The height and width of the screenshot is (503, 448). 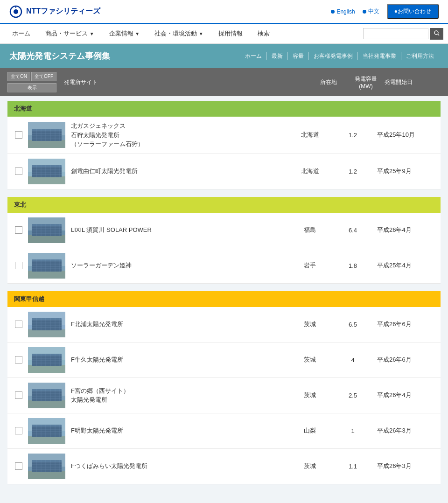 I want to click on sub-nav-capacity: 容量, so click(x=299, y=56).